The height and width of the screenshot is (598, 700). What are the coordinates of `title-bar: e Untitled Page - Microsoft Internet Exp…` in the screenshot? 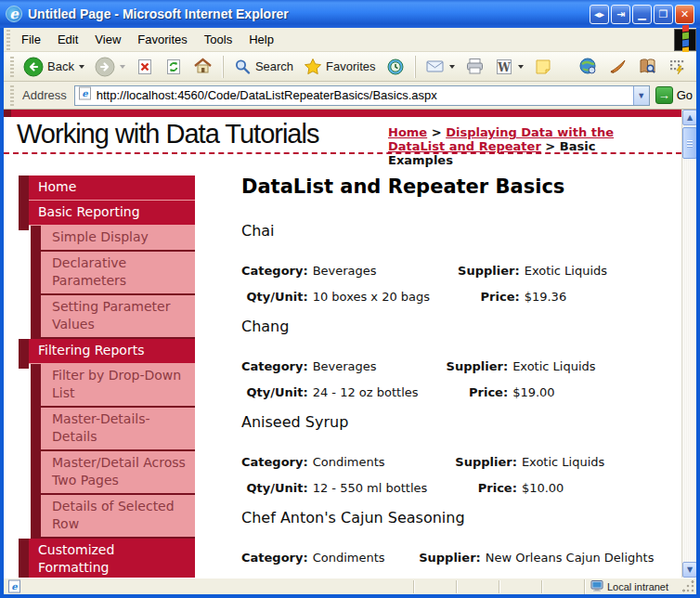 It's located at (350, 14).